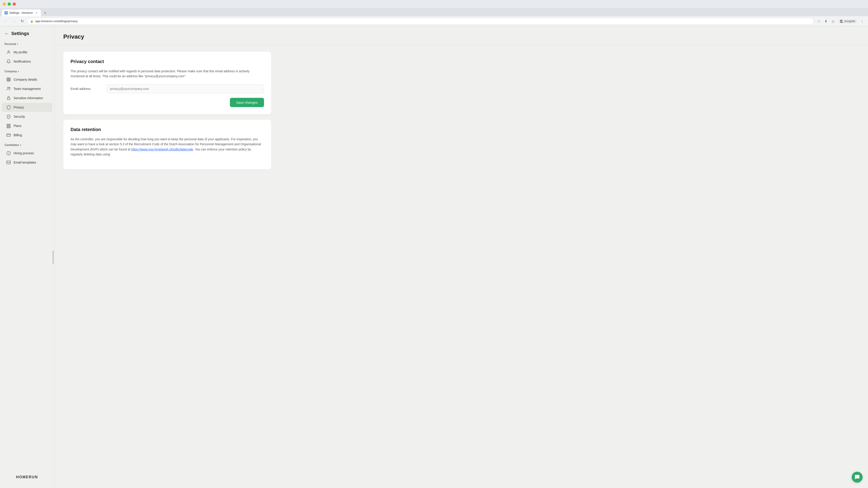 This screenshot has height=488, width=868. What do you see at coordinates (27, 71) in the screenshot?
I see `company-section-label: Company ▾` at bounding box center [27, 71].